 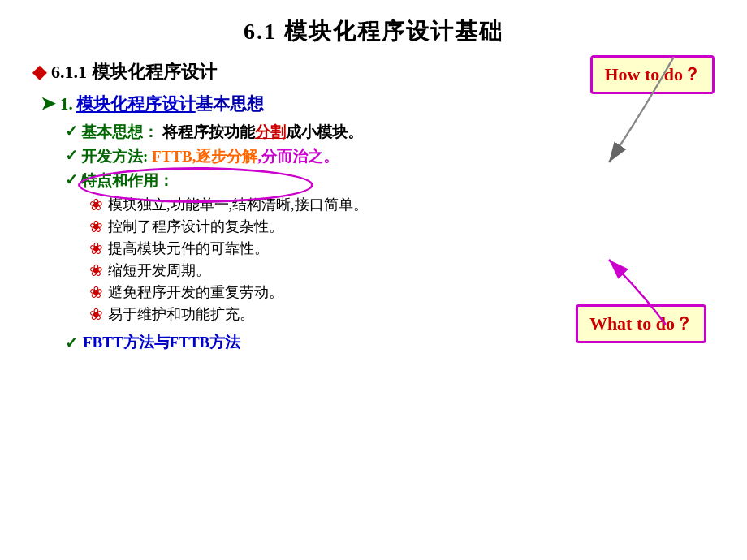 I want to click on fttb-text: FTTB,逐步分解, so click(x=205, y=156).